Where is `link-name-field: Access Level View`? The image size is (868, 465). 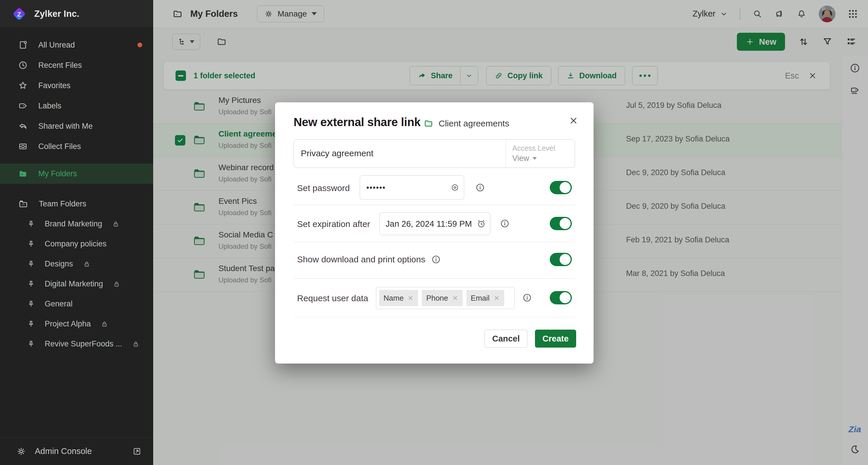 link-name-field: Access Level View is located at coordinates (434, 154).